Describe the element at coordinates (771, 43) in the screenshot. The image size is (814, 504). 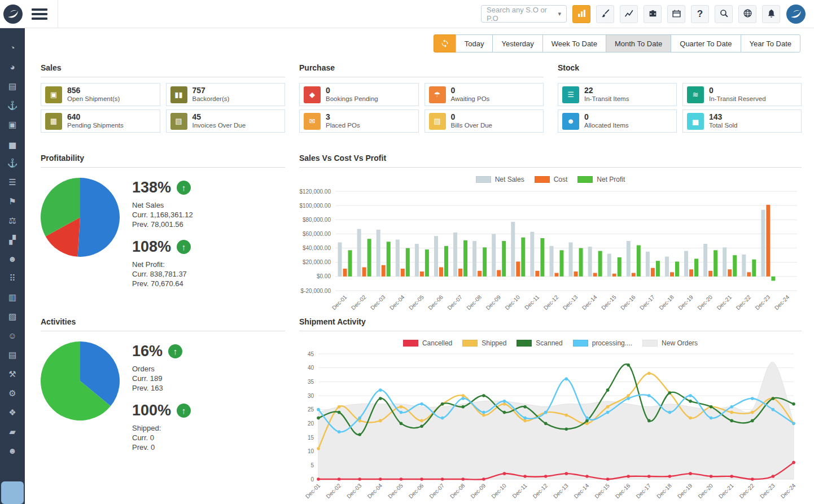
I see `tab-year-to-date: Year To Date` at that location.